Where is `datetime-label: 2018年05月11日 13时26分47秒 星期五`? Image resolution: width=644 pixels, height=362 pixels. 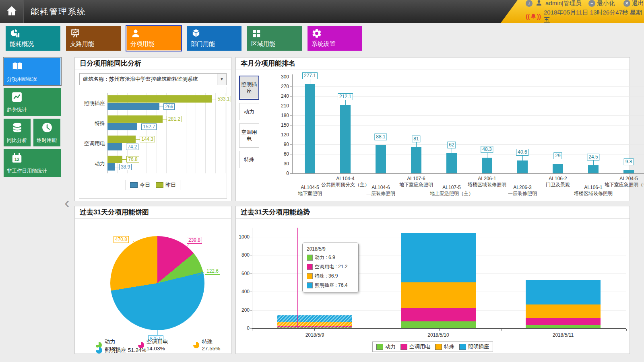
datetime-label: 2018年05月11日 13时26分47秒 星期五 is located at coordinates (594, 16).